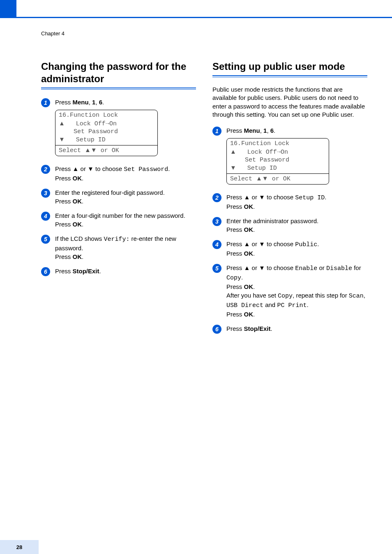 Image resolution: width=392 pixels, height=554 pixels. Describe the element at coordinates (46, 193) in the screenshot. I see `svg-text: 3` at that location.